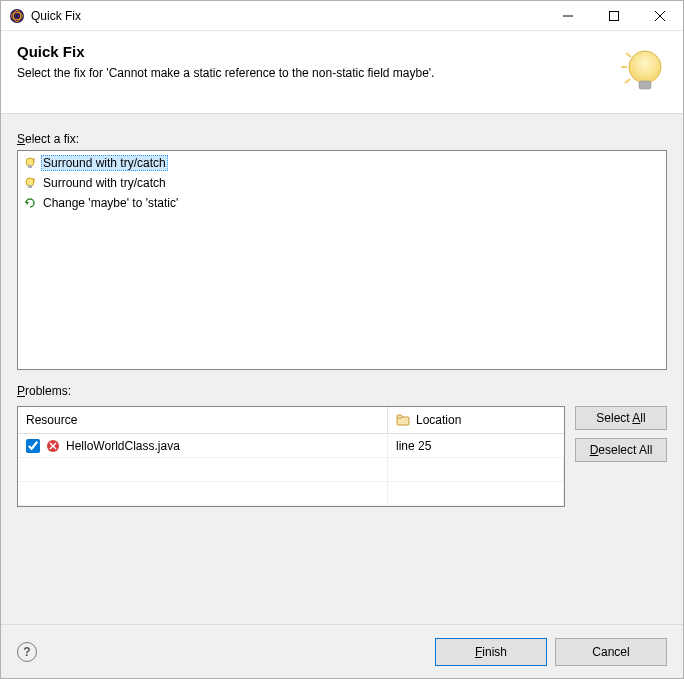 The height and width of the screenshot is (679, 684). Describe the element at coordinates (660, 16) in the screenshot. I see `close-button` at that location.